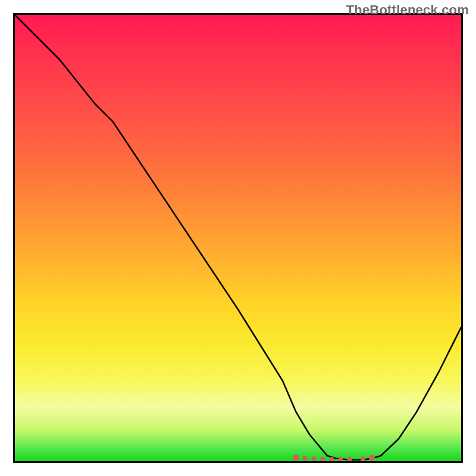  I want to click on watermark-label: TheBottleneck.com, so click(408, 10).